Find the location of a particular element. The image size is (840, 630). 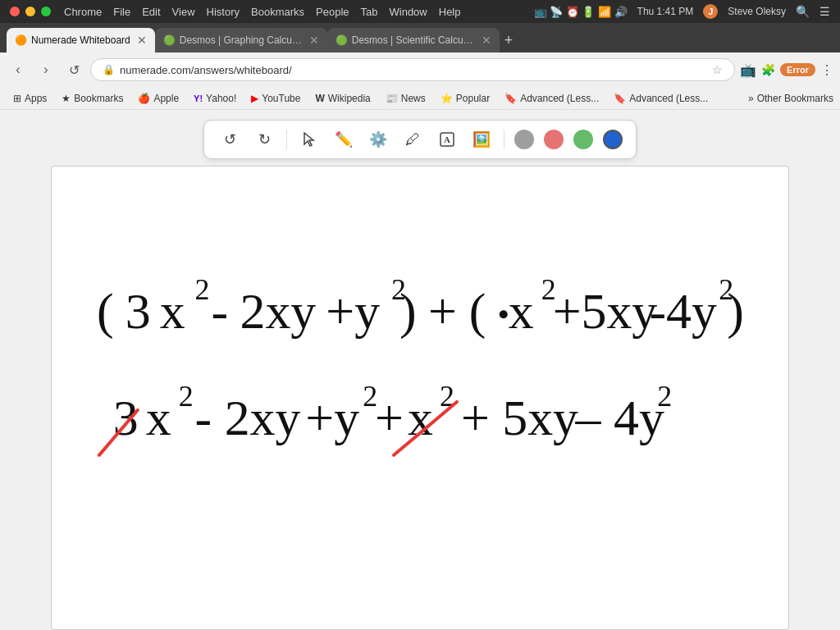

popular-icon: ⭐ is located at coordinates (446, 98).